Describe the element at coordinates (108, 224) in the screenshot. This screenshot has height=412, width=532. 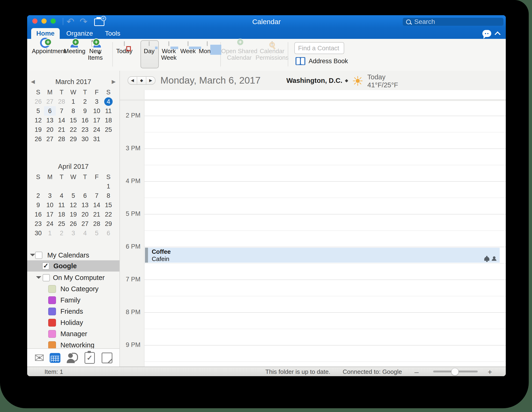
I see `mini-cal-day: 29` at that location.